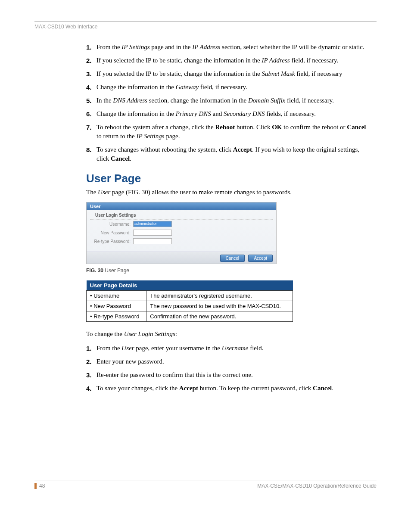  What do you see at coordinates (35, 486) in the screenshot?
I see `footer-accent-bar` at bounding box center [35, 486].